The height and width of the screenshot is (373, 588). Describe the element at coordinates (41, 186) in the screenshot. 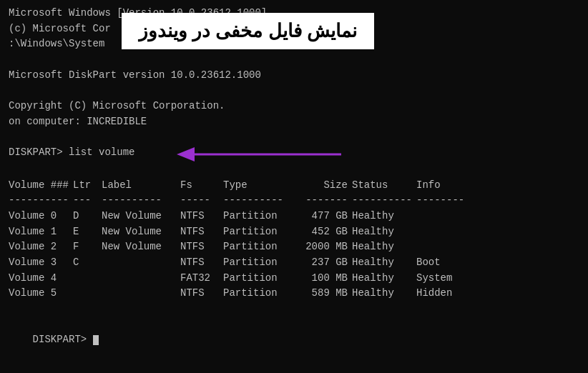

I see `header-vol: Volume ###` at that location.